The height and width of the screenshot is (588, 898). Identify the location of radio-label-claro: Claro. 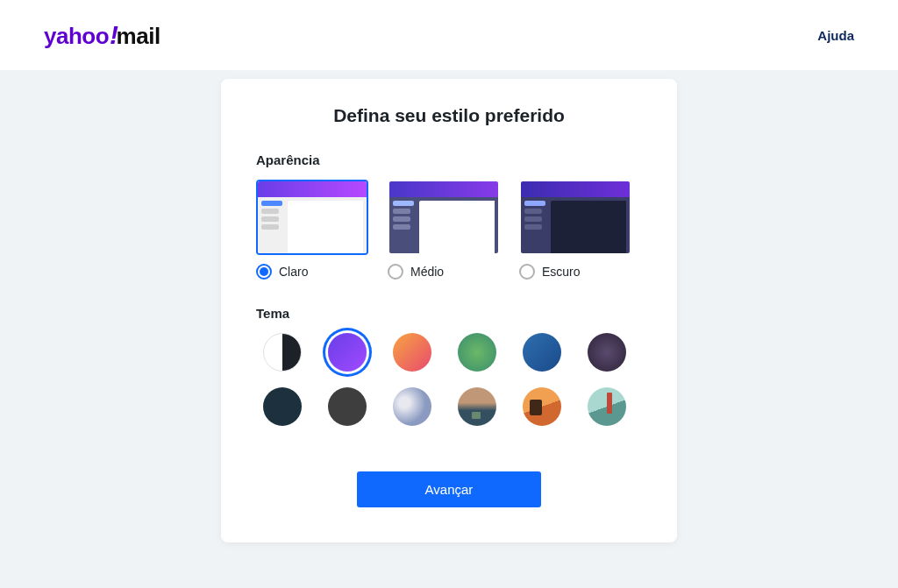
(293, 272).